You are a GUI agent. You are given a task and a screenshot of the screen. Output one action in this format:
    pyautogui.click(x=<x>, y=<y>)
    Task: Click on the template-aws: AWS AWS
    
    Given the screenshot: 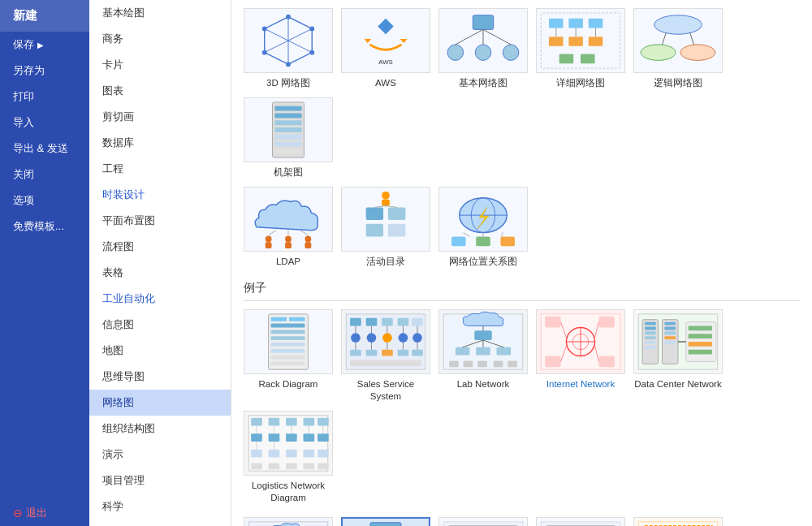 What is the action you would take?
    pyautogui.click(x=386, y=49)
    